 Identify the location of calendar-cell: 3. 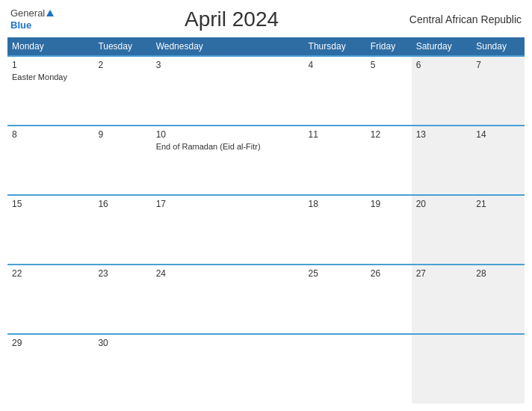
(228, 91).